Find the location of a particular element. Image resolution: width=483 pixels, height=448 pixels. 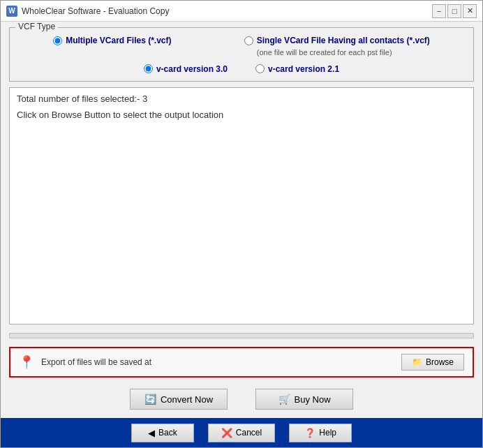

single-vcf-line1: Single VCard File Having all contacts (*… is located at coordinates (343, 40).